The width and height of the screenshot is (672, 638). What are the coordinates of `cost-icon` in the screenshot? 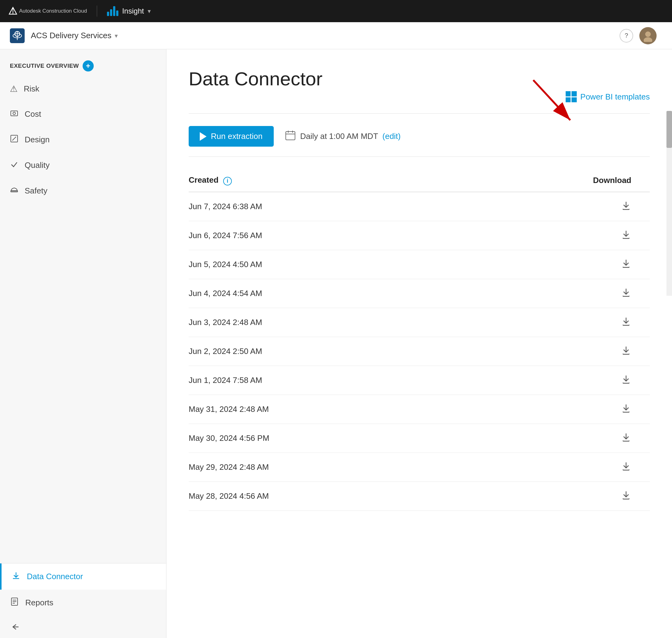 It's located at (14, 114).